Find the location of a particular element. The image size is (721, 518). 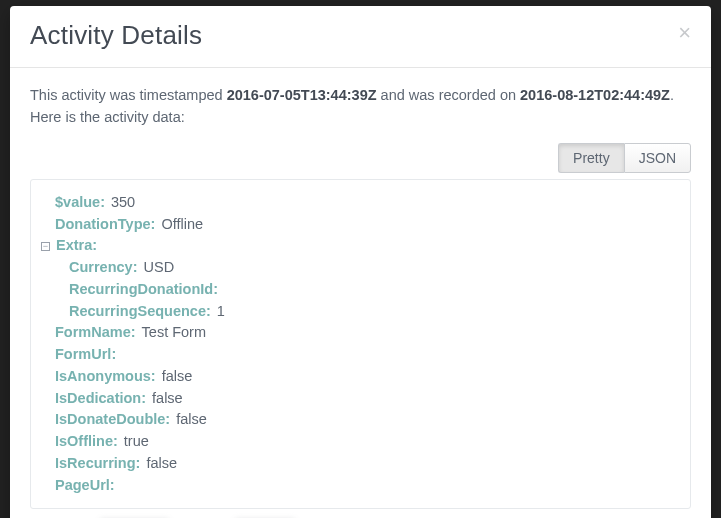

recorded-value: 2016-08-12T02:44:49Z is located at coordinates (595, 95).